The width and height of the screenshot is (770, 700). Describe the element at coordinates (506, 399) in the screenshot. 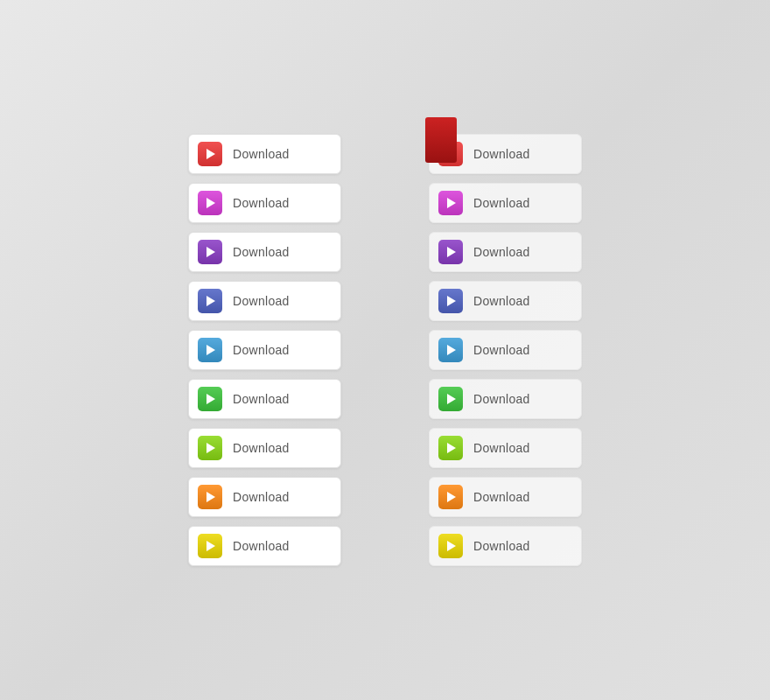

I see `download-button-btn-green-b: Download` at that location.